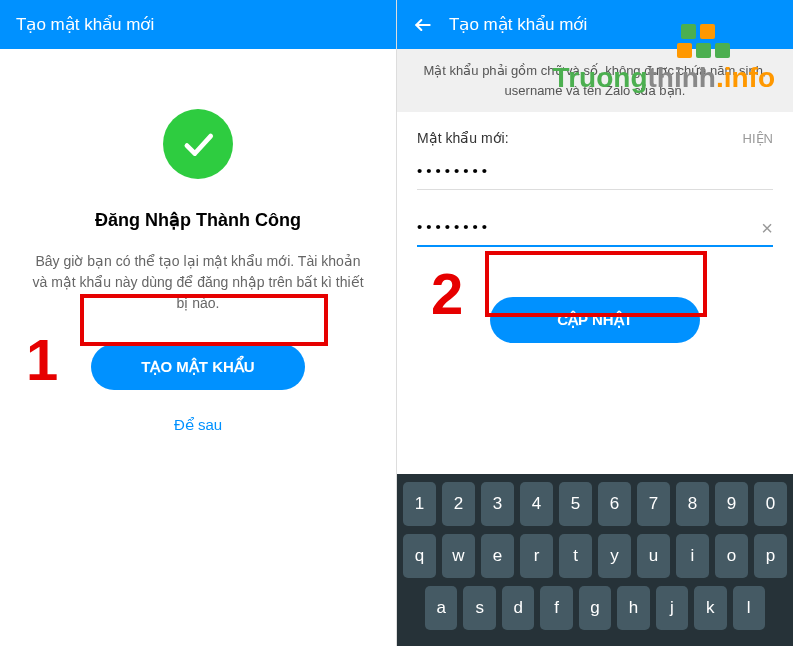  What do you see at coordinates (458, 556) in the screenshot?
I see `key-w: w` at bounding box center [458, 556].